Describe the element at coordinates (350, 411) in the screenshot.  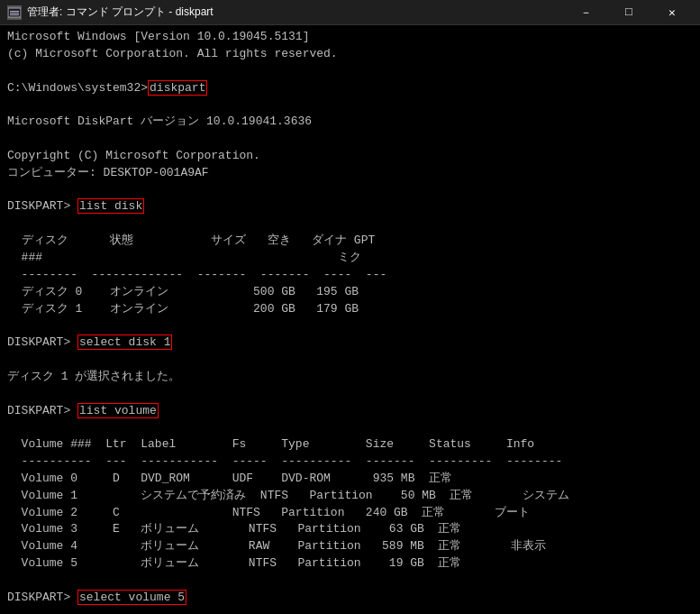
I see `line-21: DISKPART> list volume` at that location.